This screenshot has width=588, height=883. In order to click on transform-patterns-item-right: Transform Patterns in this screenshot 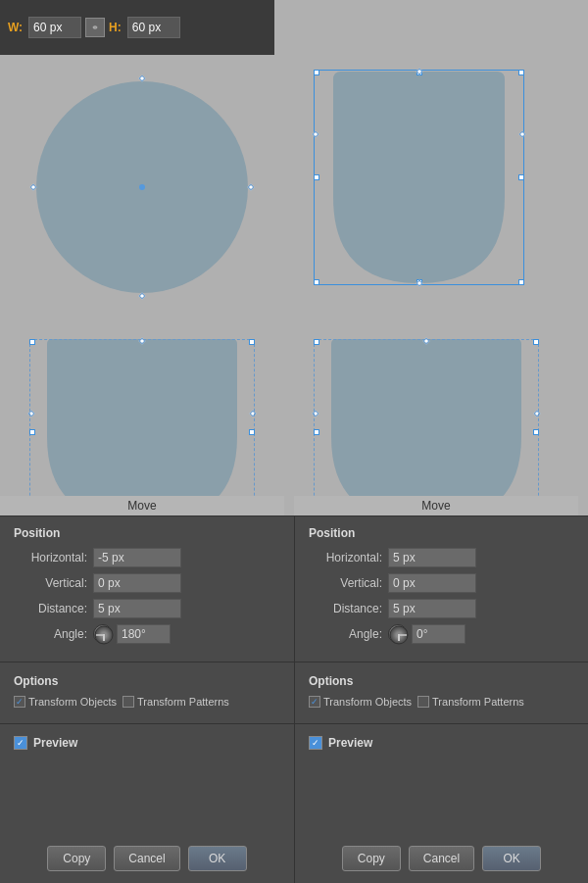, I will do `click(470, 702)`.